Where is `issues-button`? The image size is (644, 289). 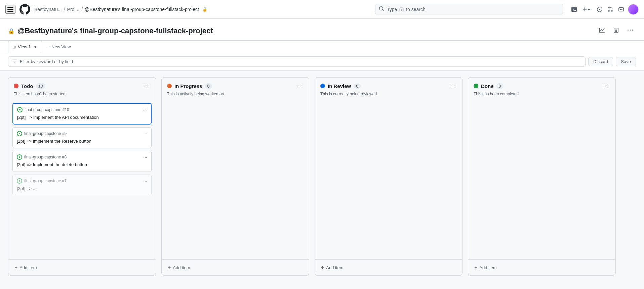 issues-button is located at coordinates (600, 9).